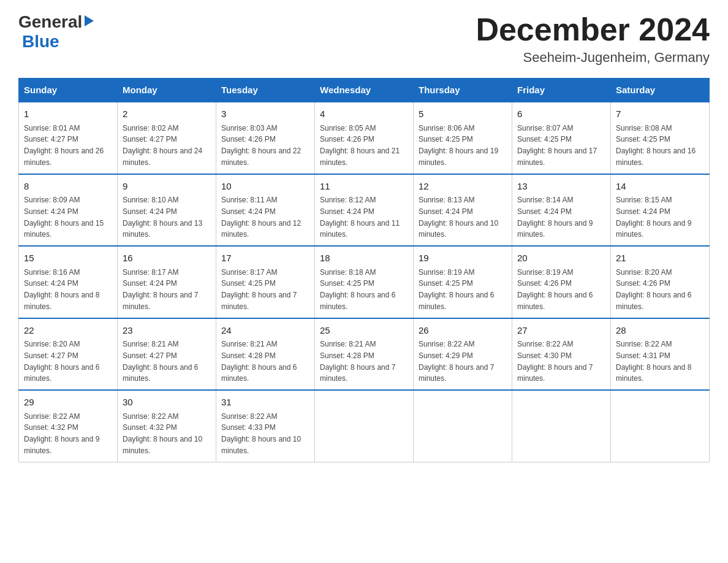 This screenshot has width=728, height=563. What do you see at coordinates (653, 361) in the screenshot?
I see `day-info: Sunrise: 8:22 AMSunset: 4:31 PMDaylight:…` at bounding box center [653, 361].